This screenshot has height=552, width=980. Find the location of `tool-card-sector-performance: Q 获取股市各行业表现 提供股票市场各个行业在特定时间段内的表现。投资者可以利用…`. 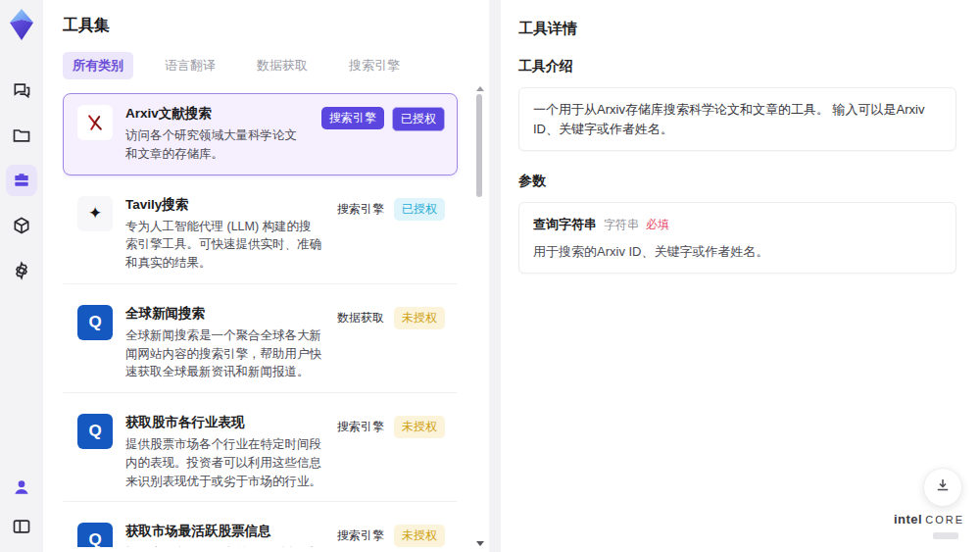

tool-card-sector-performance: Q 获取股市各行业表现 提供股票市场各个行业在特定时间段内的表现。投资者可以利用… is located at coordinates (261, 452).